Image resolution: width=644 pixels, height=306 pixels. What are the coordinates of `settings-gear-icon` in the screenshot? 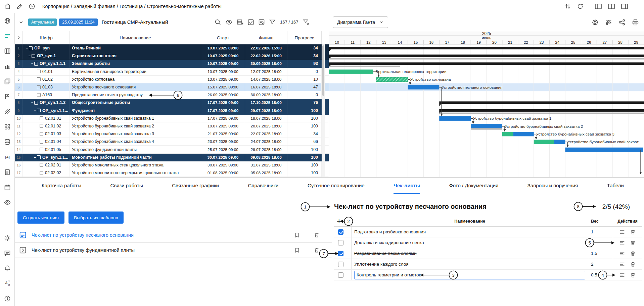 It's located at (595, 22).